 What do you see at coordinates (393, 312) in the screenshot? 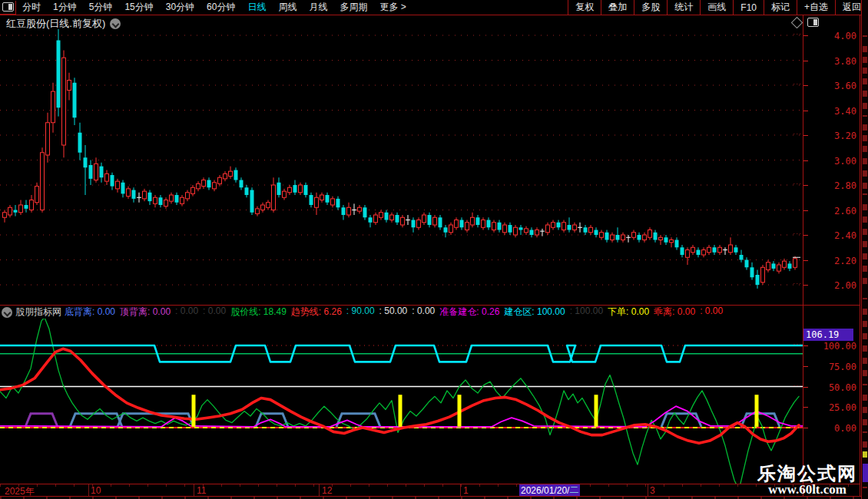
I see `indicator-field: : 50.00` at bounding box center [393, 312].